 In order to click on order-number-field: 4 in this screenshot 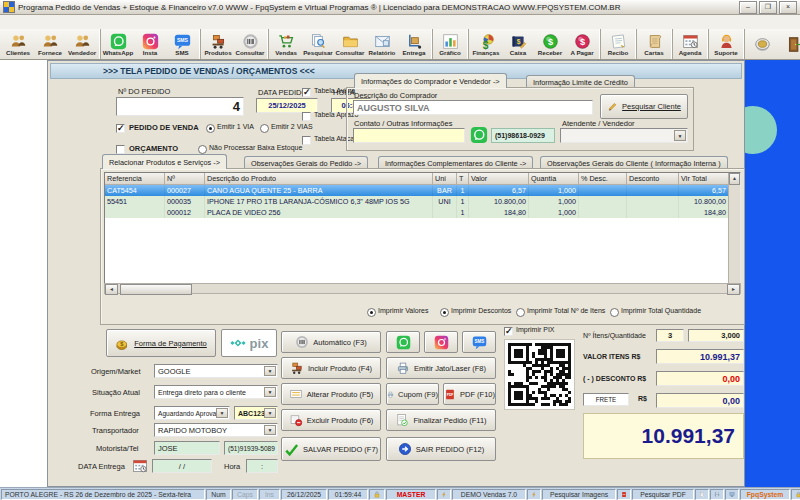, I will do `click(180, 106)`.